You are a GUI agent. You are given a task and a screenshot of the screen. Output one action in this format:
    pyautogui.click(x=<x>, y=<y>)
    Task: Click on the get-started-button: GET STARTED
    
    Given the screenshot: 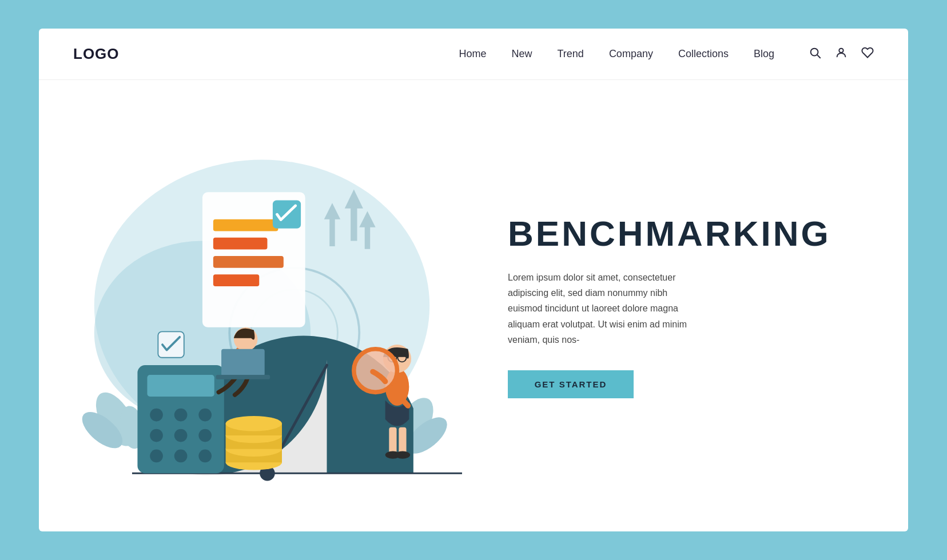 What is the action you would take?
    pyautogui.click(x=571, y=384)
    